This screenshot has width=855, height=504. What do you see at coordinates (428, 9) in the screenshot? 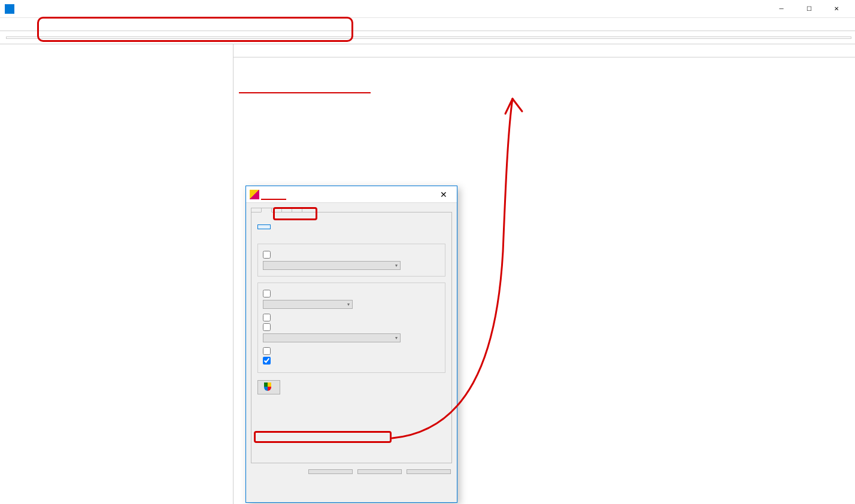
I see `titlebar: ─ ☐ ✕` at bounding box center [428, 9].